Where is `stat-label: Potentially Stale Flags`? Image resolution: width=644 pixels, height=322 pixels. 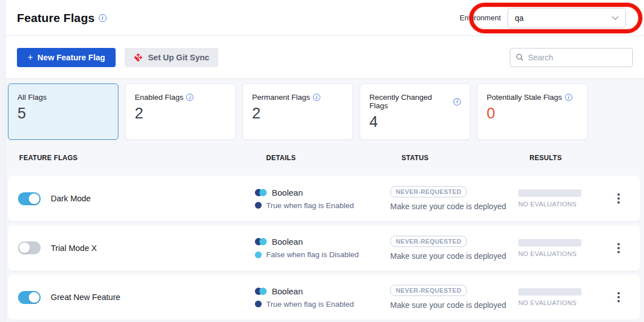 stat-label: Potentially Stale Flags is located at coordinates (524, 97).